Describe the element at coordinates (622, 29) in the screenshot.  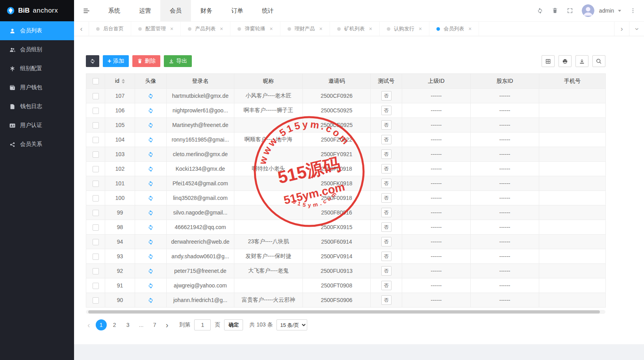
I see `tabs-scroll-right-icon: ›` at that location.